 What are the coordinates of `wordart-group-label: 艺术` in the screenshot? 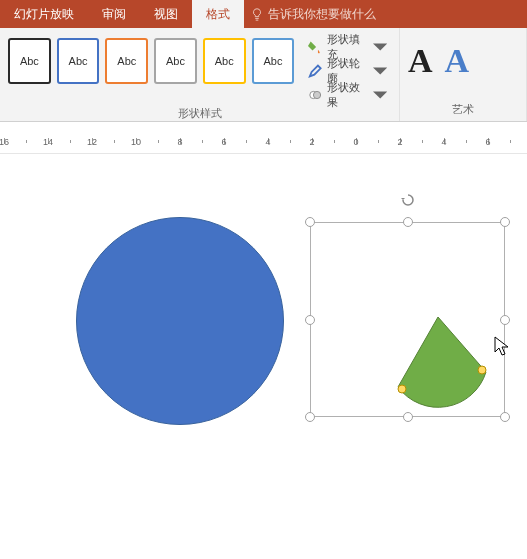 It's located at (463, 110).